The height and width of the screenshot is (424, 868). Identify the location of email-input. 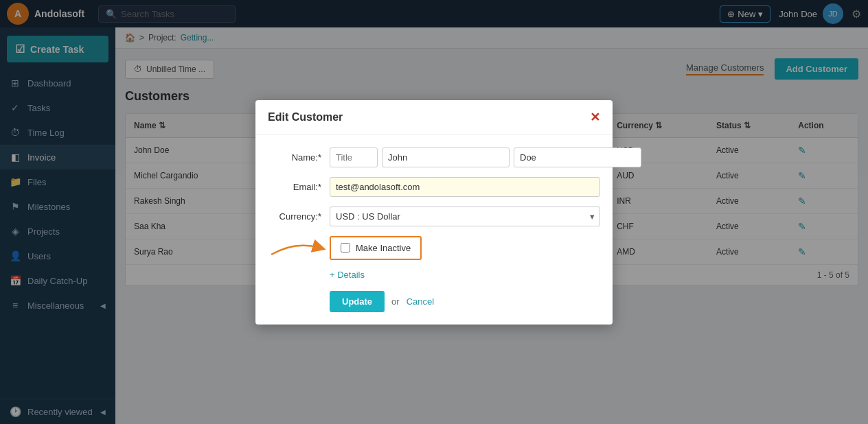
(465, 187).